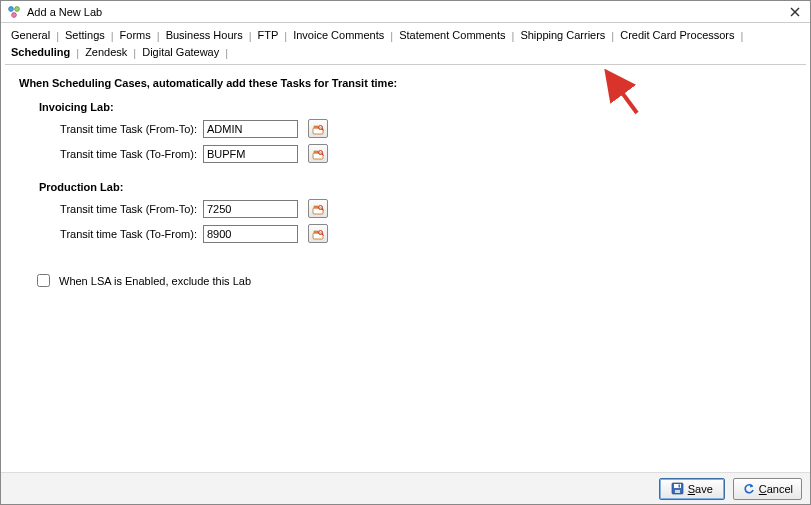 This screenshot has height=505, width=811. Describe the element at coordinates (129, 154) in the screenshot. I see `invoicing-to-from-label: Transit time Task (To-From):` at that location.